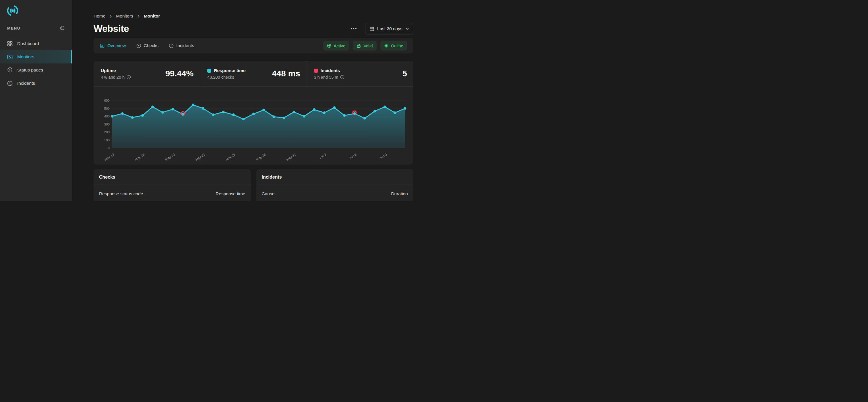  What do you see at coordinates (116, 77) in the screenshot?
I see `stat-subtext: 4 w and 20 h` at bounding box center [116, 77].